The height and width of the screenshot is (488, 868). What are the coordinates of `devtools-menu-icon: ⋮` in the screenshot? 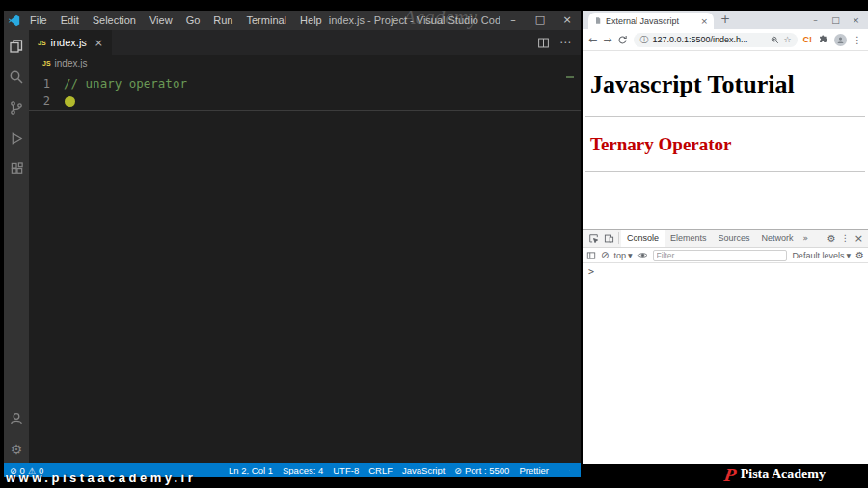 It's located at (845, 238).